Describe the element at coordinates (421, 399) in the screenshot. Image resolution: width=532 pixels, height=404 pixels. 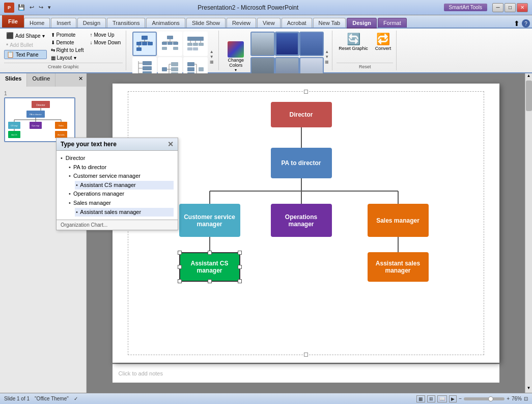
I see `view-normal-btn: ▦` at that location.